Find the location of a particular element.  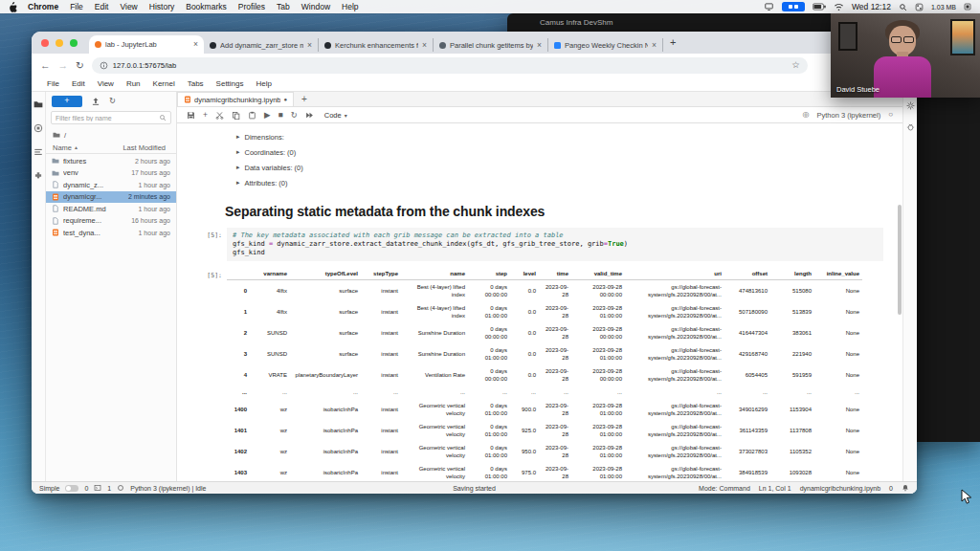

display-icon is located at coordinates (769, 7).